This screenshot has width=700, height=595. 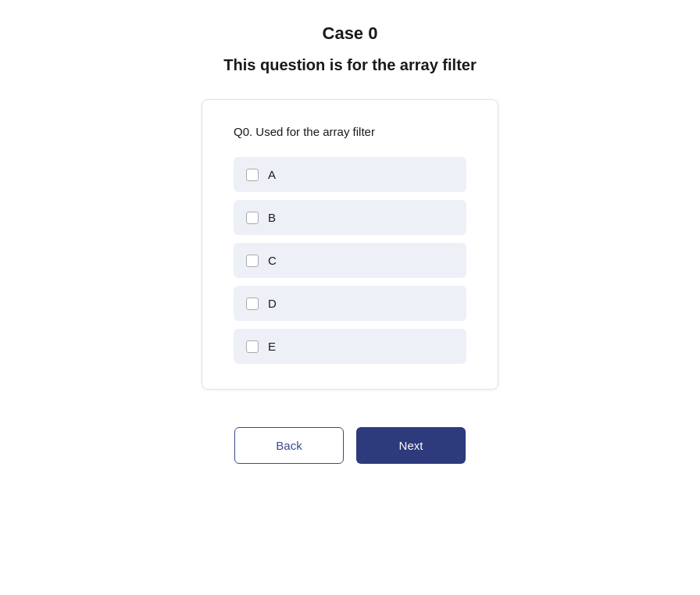 What do you see at coordinates (252, 347) in the screenshot?
I see `option-checkbox-e` at bounding box center [252, 347].